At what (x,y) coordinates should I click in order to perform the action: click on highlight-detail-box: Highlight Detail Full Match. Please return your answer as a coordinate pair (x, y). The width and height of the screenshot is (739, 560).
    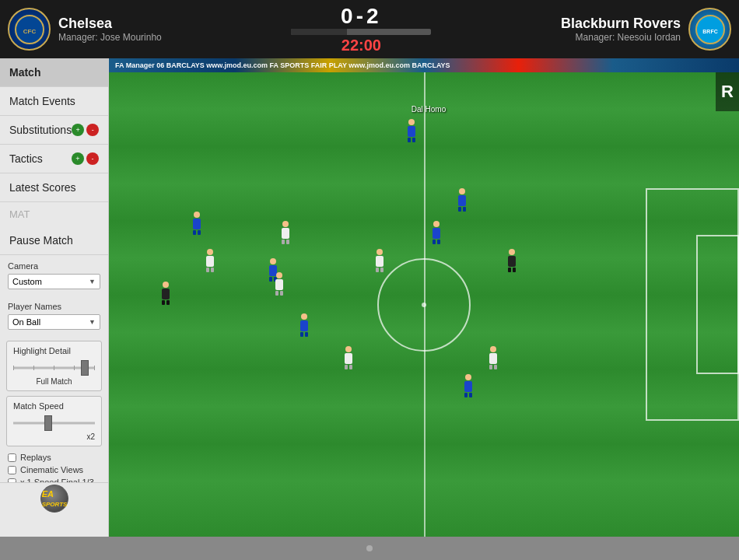
    Looking at the image, I should click on (54, 366).